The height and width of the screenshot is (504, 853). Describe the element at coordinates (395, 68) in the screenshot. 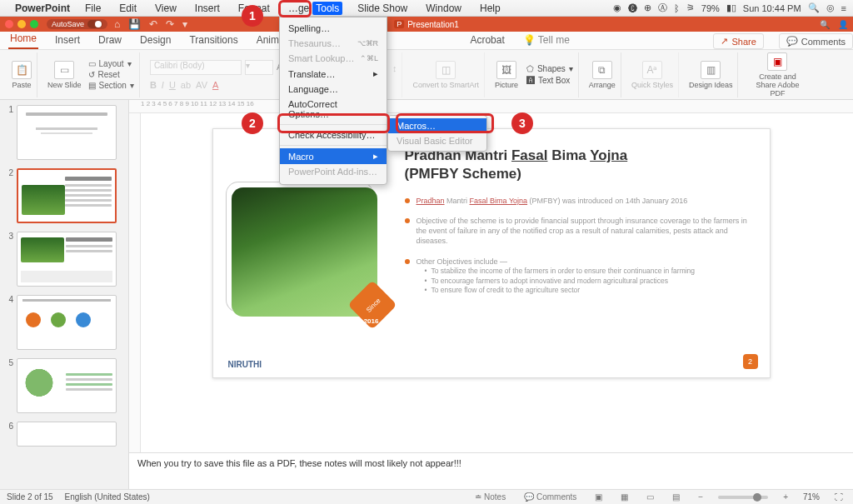

I see `text-direction-icon: ↕` at that location.